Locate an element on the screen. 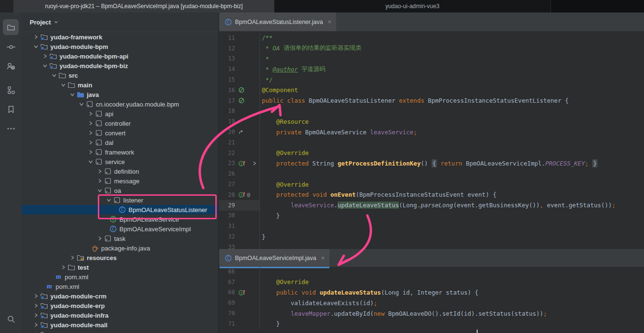 This screenshot has width=644, height=333. code-text: public class BpmOALeaveStatusListener ex… is located at coordinates (414, 101).